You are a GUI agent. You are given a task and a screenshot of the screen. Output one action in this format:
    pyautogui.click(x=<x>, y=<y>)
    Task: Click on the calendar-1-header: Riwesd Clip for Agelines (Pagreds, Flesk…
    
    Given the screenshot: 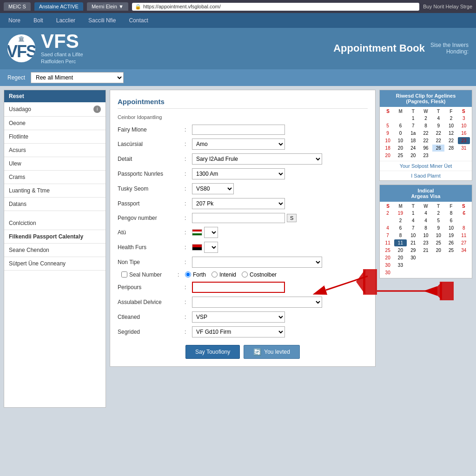 What is the action you would take?
    pyautogui.click(x=426, y=99)
    